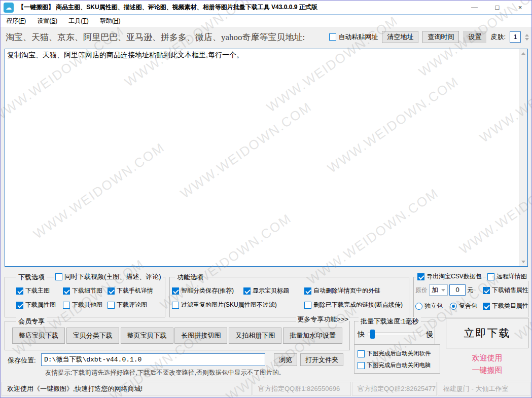 This screenshot has height=398, width=532. What do you see at coordinates (40, 305) in the screenshot?
I see `checkbox-download-attribute-image: 下载属性图` at bounding box center [40, 305].